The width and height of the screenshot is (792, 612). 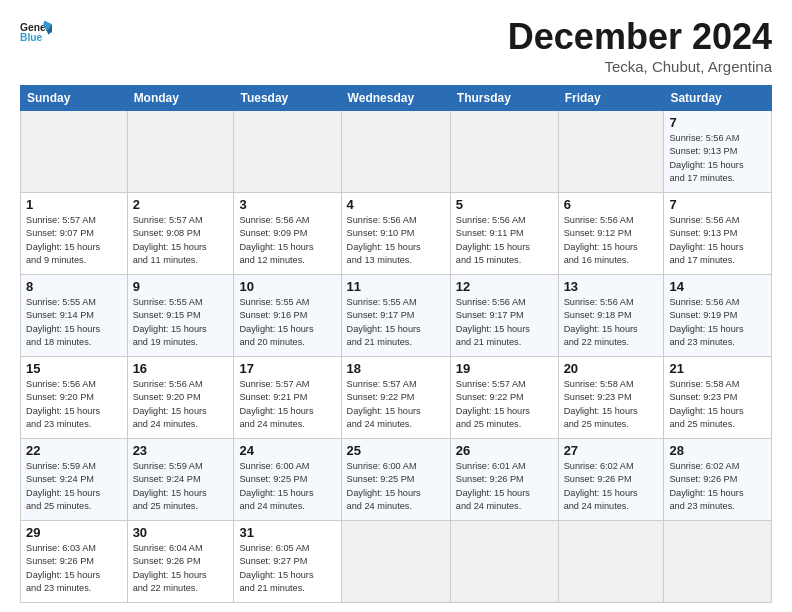 What do you see at coordinates (718, 322) in the screenshot?
I see `day-info: Sunrise: 5:56 AM Sunset: 9:19 PM Dayligh…` at bounding box center [718, 322].